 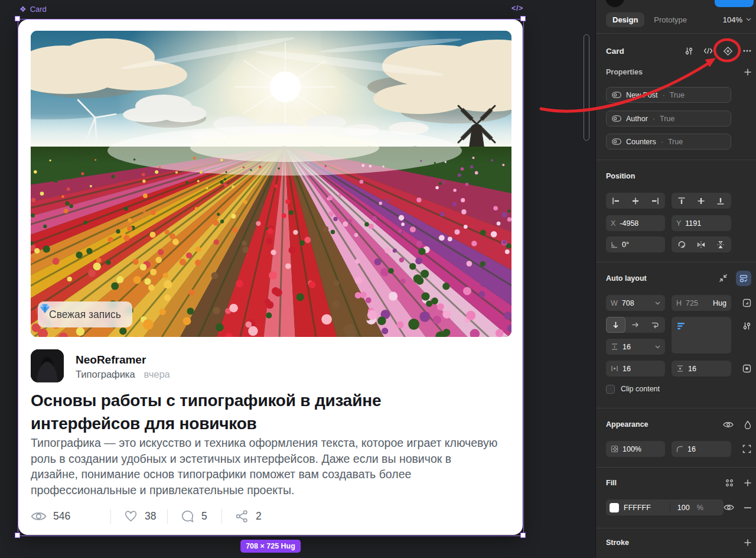 I want to click on canvas-scrollbar, so click(x=586, y=87).